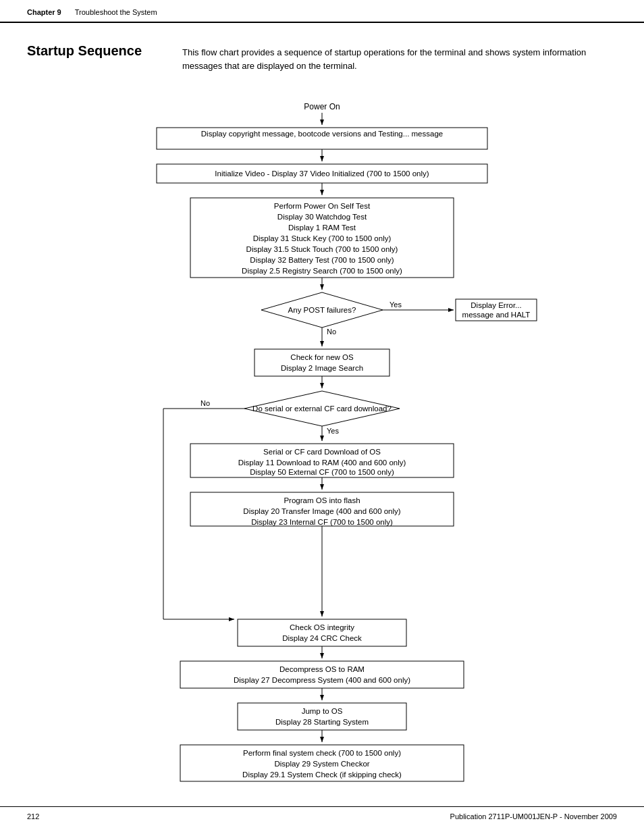 The width and height of the screenshot is (644, 834). Describe the element at coordinates (322, 368) in the screenshot. I see `check-os-line2: Display 2 Image Search` at that location.